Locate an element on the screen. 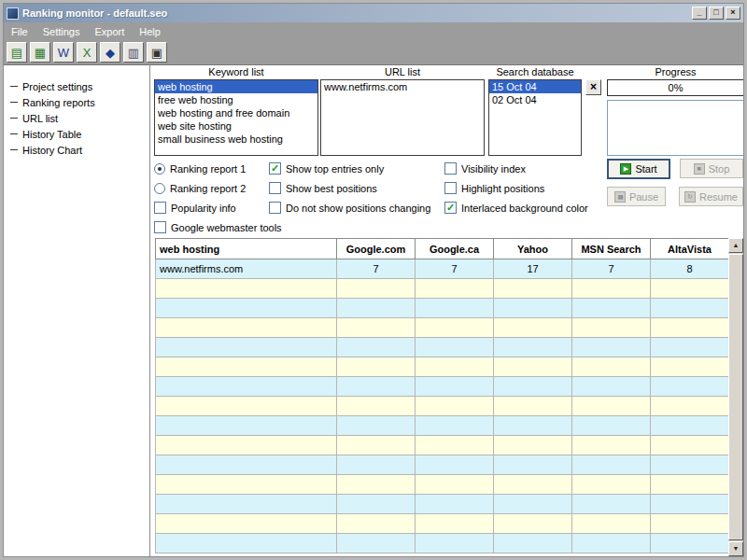 The image size is (747, 560). column-header-msn-search: MSN Search is located at coordinates (612, 249).